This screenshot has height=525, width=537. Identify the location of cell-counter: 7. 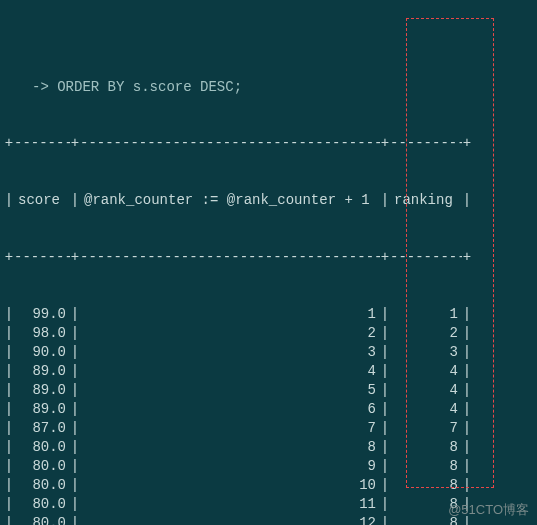
(230, 428).